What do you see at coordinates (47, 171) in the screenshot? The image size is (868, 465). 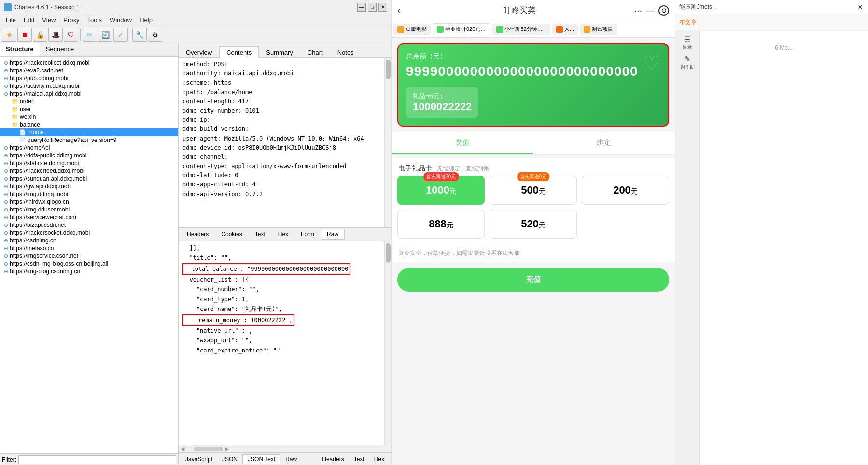 I see `tree-item-label: https://trackerfeed.ddxq.mobi` at bounding box center [47, 171].